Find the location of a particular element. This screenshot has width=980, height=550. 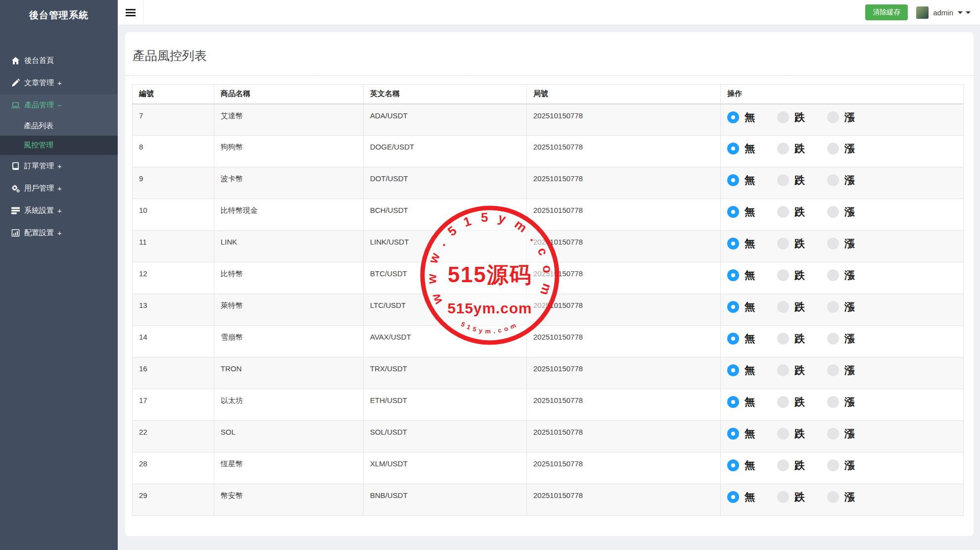

server-icon is located at coordinates (15, 211).